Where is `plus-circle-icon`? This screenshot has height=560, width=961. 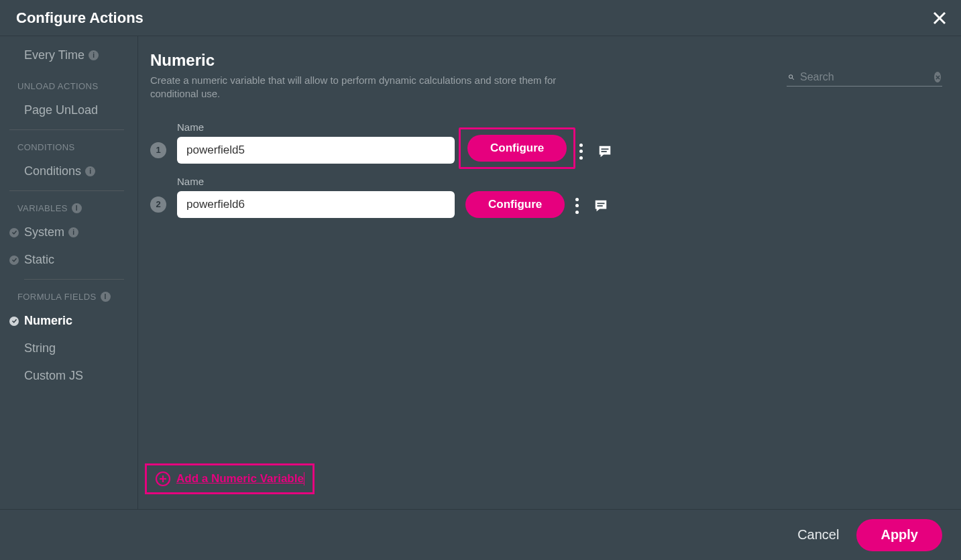 plus-circle-icon is located at coordinates (163, 479).